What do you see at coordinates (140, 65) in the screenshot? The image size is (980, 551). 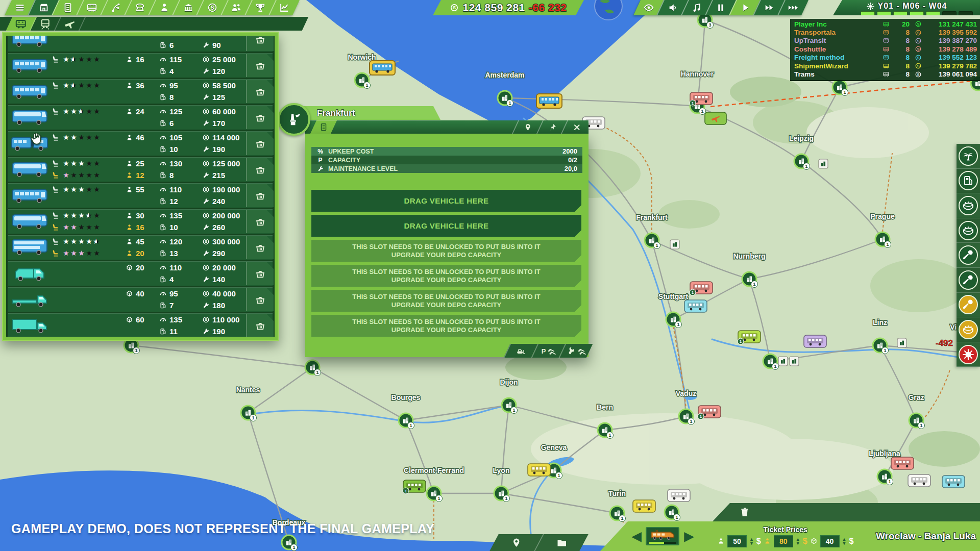 I see `vehicle-row: ★★★★★★16115425 000120` at bounding box center [140, 65].